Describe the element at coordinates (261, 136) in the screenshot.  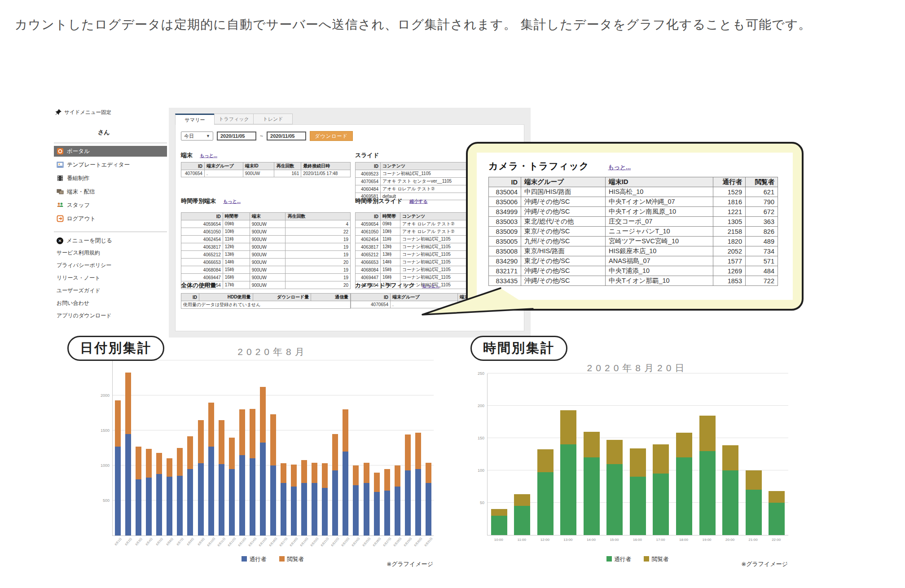
I see `date-range-tilde: ~` at that location.